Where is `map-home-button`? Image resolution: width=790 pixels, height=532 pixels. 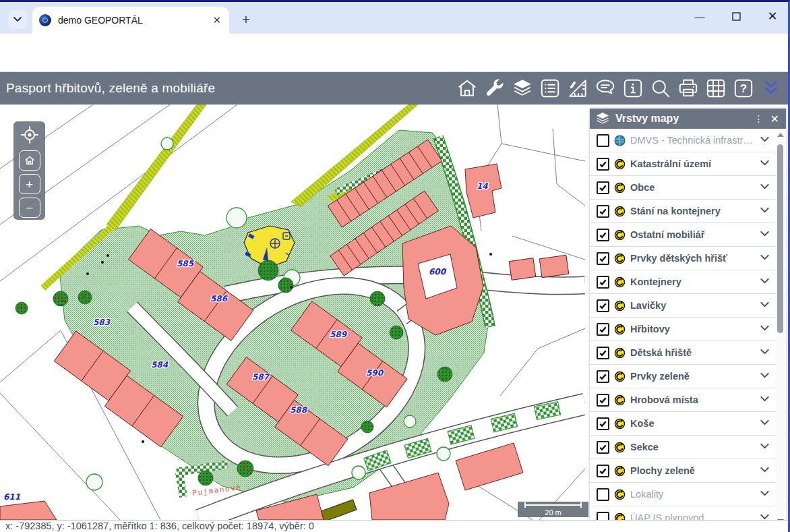
map-home-button is located at coordinates (30, 160).